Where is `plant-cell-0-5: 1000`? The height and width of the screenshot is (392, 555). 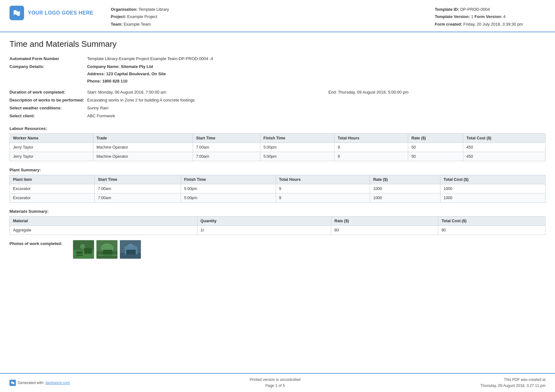 plant-cell-0-5: 1000 is located at coordinates (493, 189).